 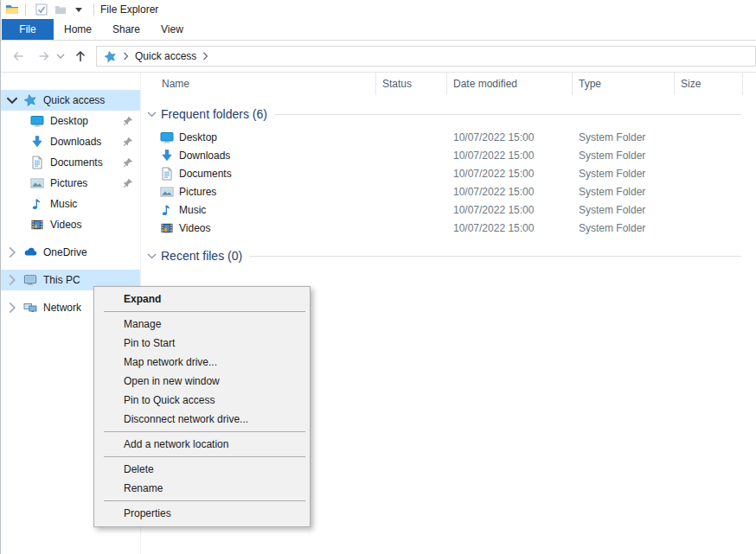 What do you see at coordinates (74, 100) in the screenshot?
I see `sidebar-item-label: Quick access` at bounding box center [74, 100].